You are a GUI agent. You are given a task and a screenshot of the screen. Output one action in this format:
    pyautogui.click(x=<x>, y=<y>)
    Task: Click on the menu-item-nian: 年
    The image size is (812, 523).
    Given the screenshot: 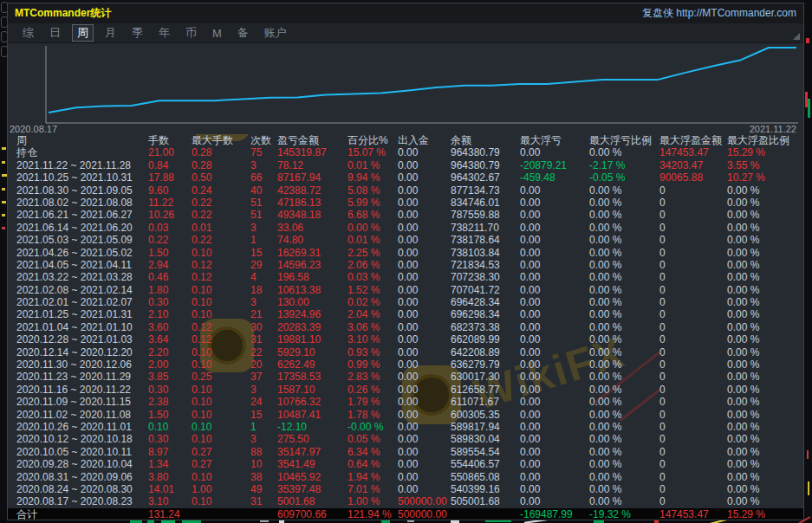 What is the action you would take?
    pyautogui.click(x=165, y=33)
    